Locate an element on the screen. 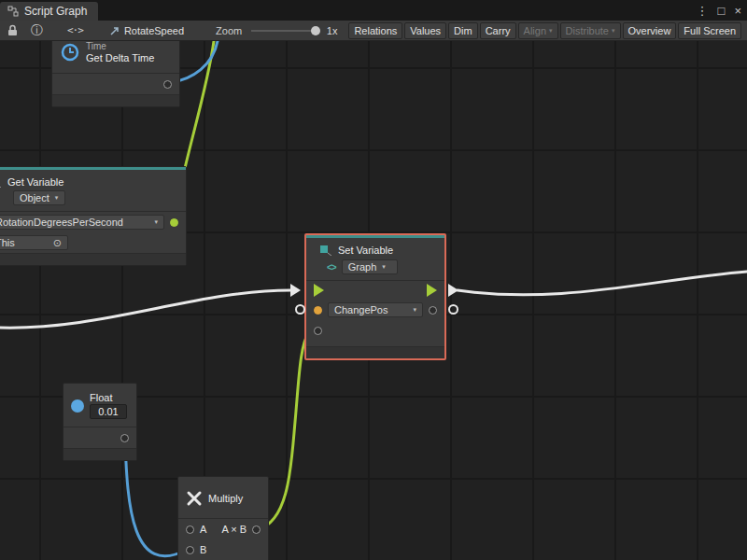  flow-input-arrow is located at coordinates (319, 290).